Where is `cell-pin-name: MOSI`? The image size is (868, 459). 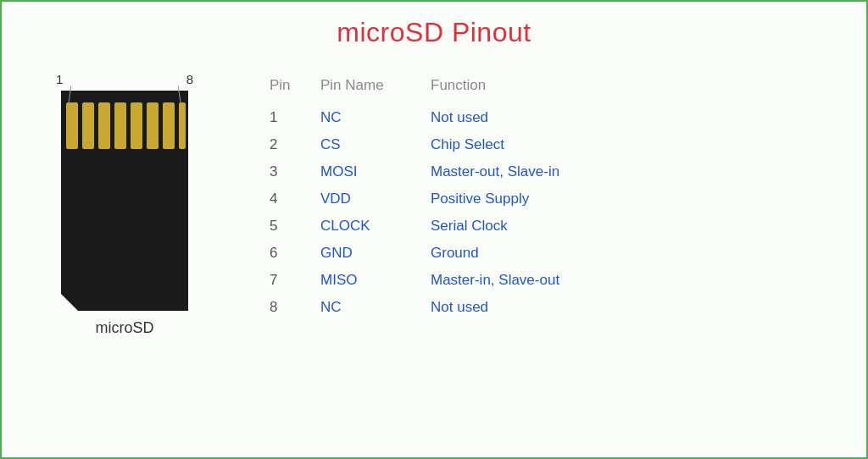
cell-pin-name: MOSI is located at coordinates (362, 172).